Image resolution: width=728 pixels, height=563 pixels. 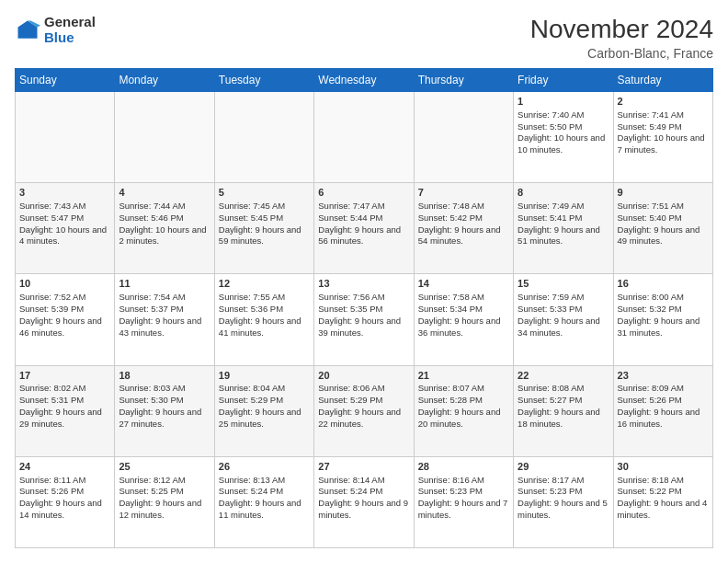 I want to click on table-row: 19Sunrise: 8:04 AMSunset: 5:29 PMDayligh…, so click(x=264, y=410).